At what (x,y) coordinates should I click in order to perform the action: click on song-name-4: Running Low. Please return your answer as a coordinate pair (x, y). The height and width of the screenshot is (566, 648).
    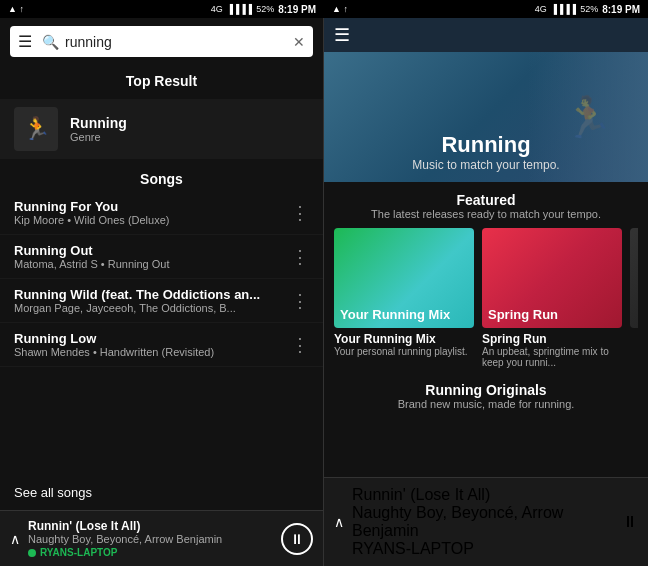
    Looking at the image, I should click on (114, 338).